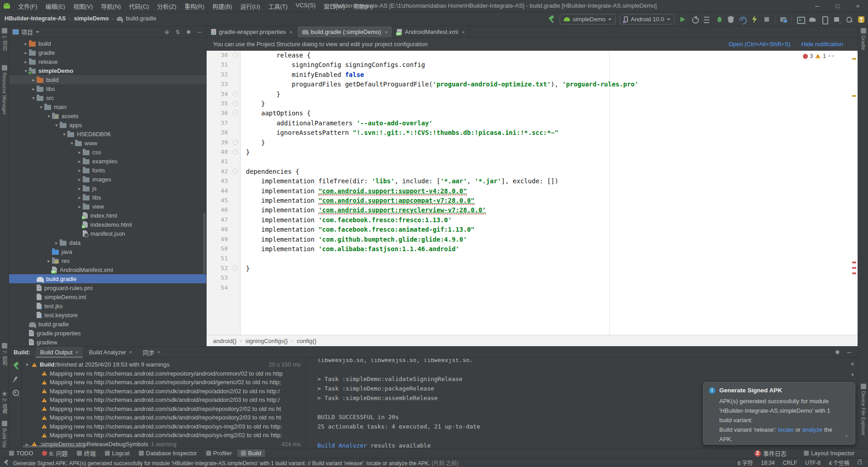 The width and height of the screenshot is (868, 467). Describe the element at coordinates (307, 341) in the screenshot. I see `editor-breadcrumb-config: config{}` at that location.